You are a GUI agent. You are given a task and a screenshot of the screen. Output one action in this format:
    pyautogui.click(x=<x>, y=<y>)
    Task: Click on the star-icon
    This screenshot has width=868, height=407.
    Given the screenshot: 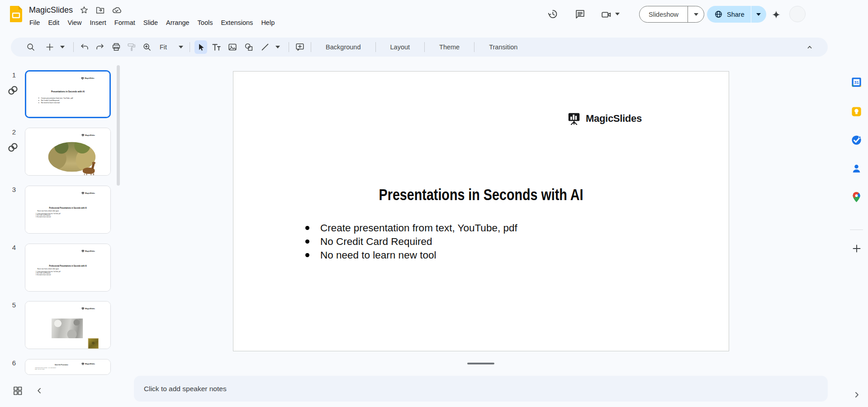 What is the action you would take?
    pyautogui.click(x=84, y=10)
    